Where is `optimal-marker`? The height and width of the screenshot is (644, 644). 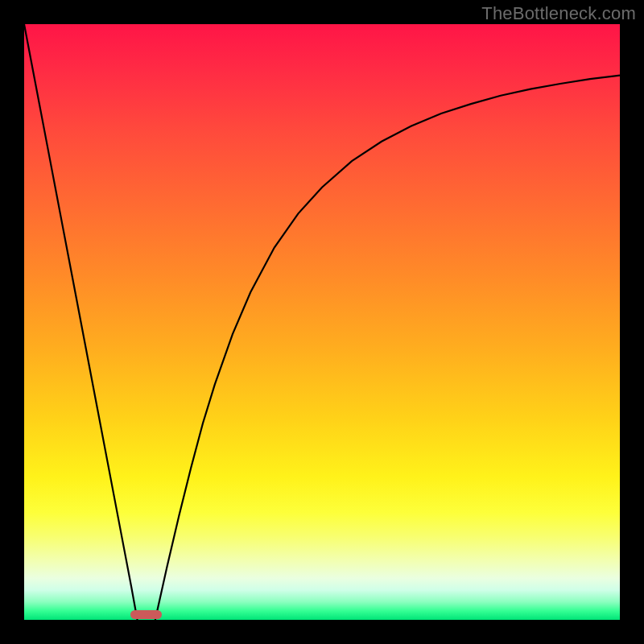
optimal-marker is located at coordinates (147, 615).